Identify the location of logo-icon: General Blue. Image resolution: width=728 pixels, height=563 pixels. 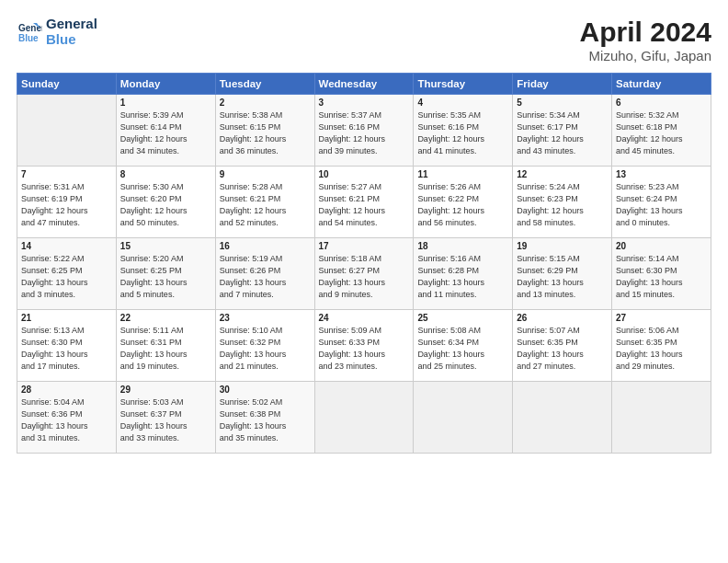
(29, 32).